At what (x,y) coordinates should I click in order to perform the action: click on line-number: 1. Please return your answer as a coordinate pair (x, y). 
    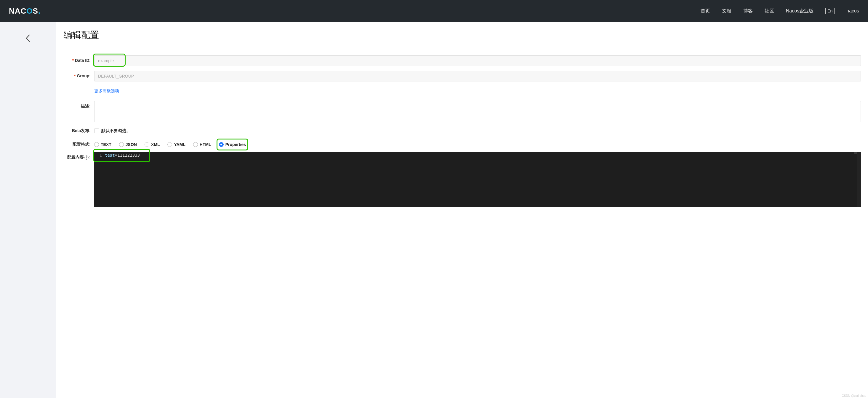
    Looking at the image, I should click on (100, 155).